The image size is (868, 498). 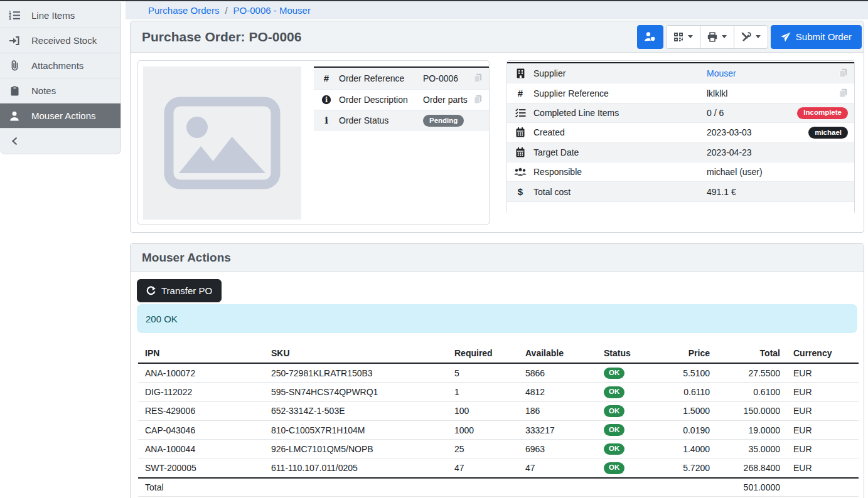 I want to click on hashtag-icon: #, so click(x=326, y=78).